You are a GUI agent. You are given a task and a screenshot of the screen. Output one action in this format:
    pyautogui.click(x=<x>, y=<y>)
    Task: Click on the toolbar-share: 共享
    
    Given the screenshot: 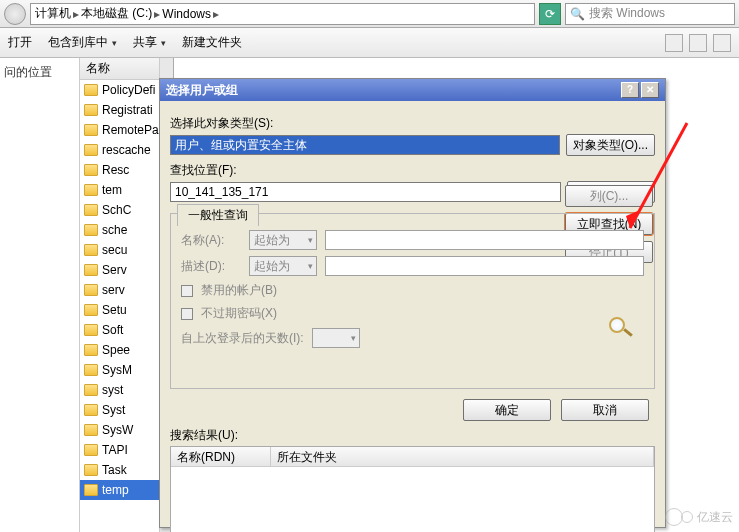 What is the action you would take?
    pyautogui.click(x=150, y=42)
    